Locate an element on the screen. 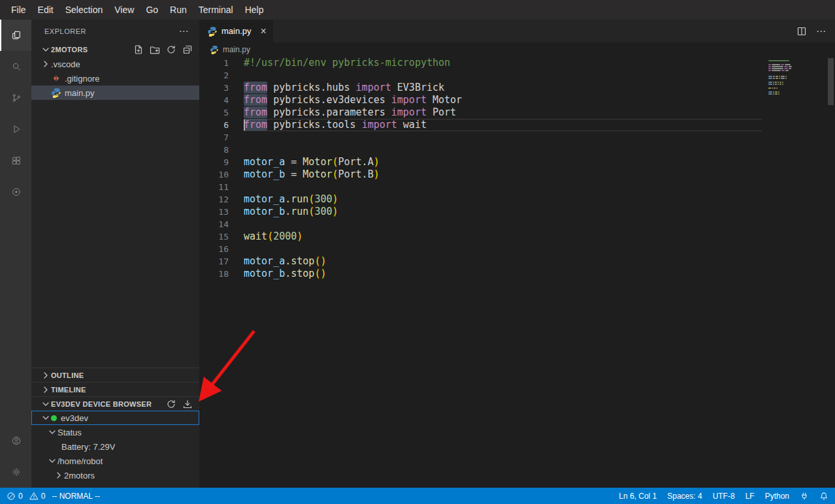 The height and width of the screenshot is (504, 835). code-line-17: motor_a.stop() is located at coordinates (503, 261).